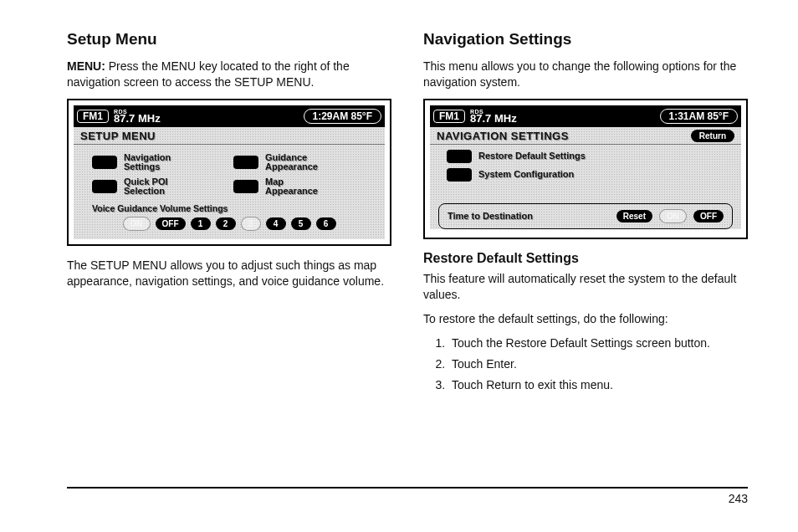 The image size is (798, 532). What do you see at coordinates (708, 216) in the screenshot?
I see `ttd-off-button: OFF` at bounding box center [708, 216].